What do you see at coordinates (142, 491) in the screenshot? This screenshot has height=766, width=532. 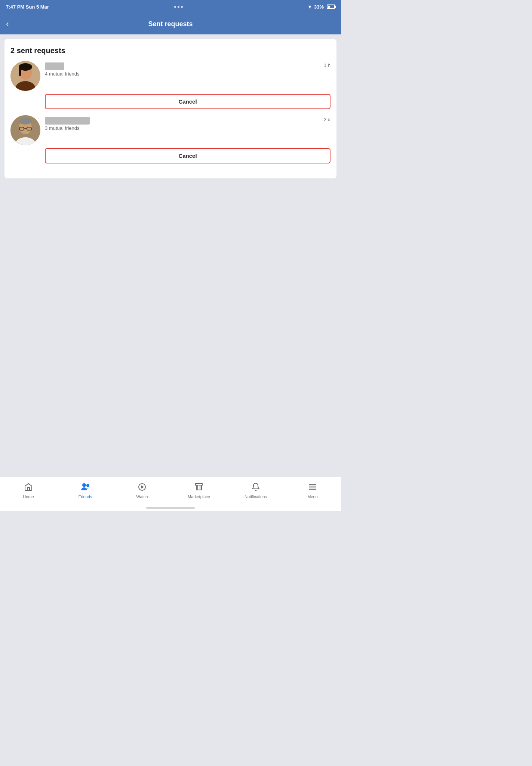 I see `nav-item-watch: Watch` at bounding box center [142, 491].